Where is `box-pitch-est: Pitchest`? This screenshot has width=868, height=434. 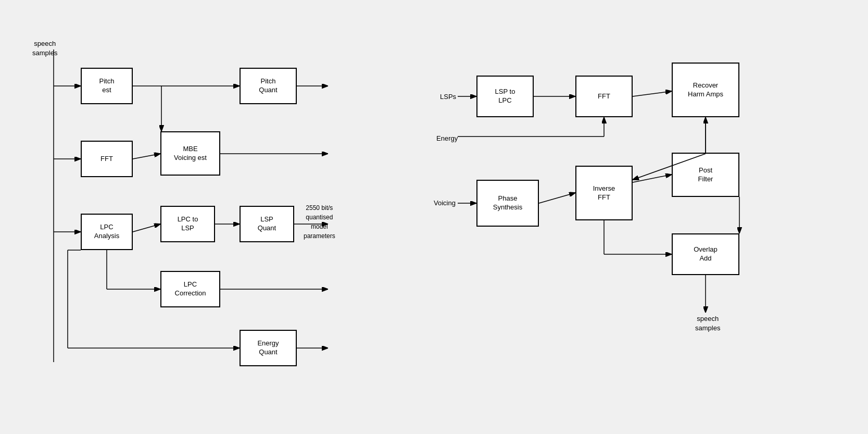
box-pitch-est: Pitchest is located at coordinates (107, 86).